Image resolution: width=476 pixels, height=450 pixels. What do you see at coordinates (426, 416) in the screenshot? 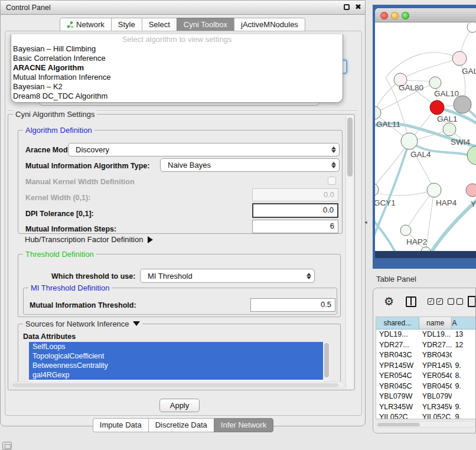
I see `table-row: YIL052CYIL052C9.` at bounding box center [426, 416].